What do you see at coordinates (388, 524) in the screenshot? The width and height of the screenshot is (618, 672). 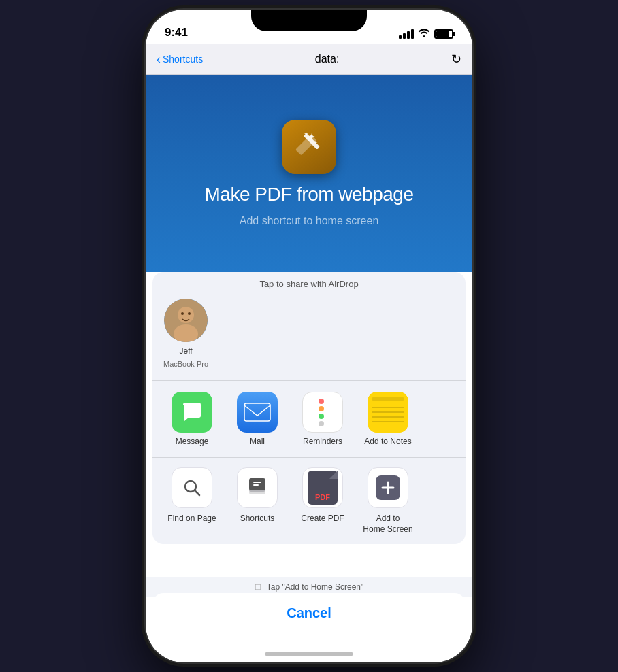 I see `add-home-screen-label: Add toHome Screen` at bounding box center [388, 524].